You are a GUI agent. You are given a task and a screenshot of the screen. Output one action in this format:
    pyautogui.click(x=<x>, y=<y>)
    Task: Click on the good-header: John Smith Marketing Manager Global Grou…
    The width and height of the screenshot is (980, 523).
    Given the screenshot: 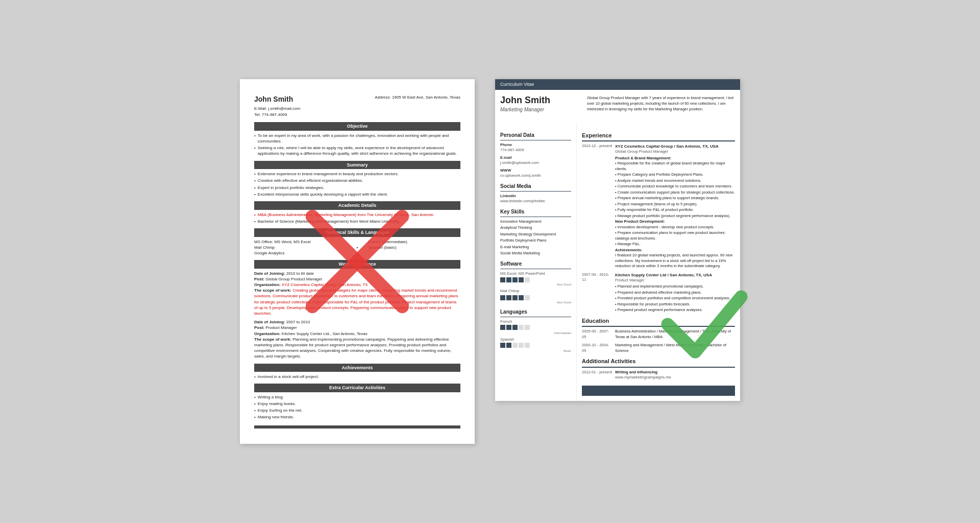 What is the action you would take?
    pyautogui.click(x=618, y=106)
    